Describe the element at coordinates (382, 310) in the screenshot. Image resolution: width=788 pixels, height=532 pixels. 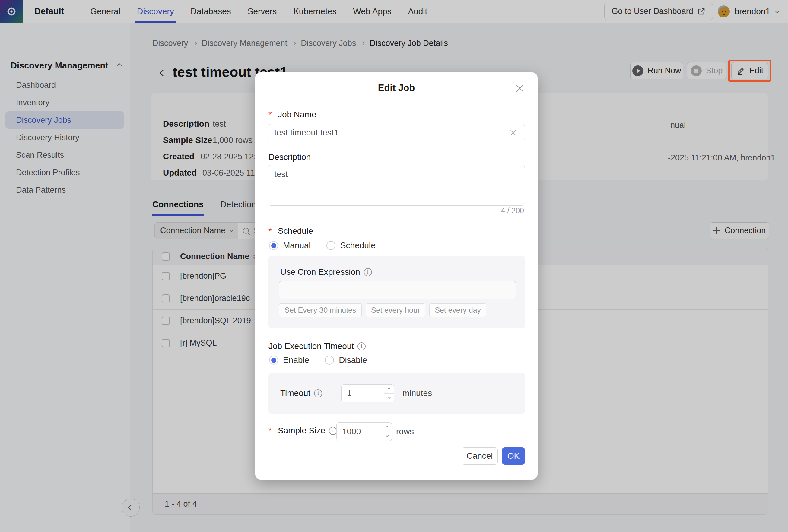
I see `cron-preset-buttons: Set Every 30 minutes Set every hour Set …` at that location.